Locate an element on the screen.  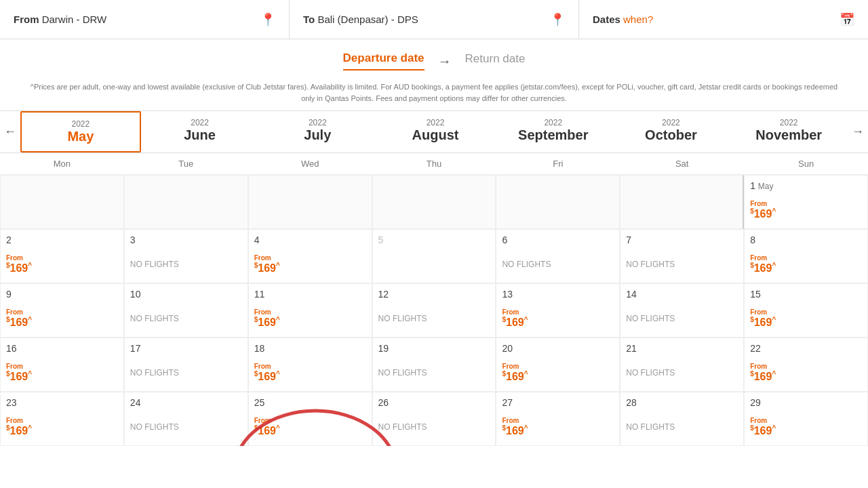
month-tab-july: 2022 July is located at coordinates (317, 131).